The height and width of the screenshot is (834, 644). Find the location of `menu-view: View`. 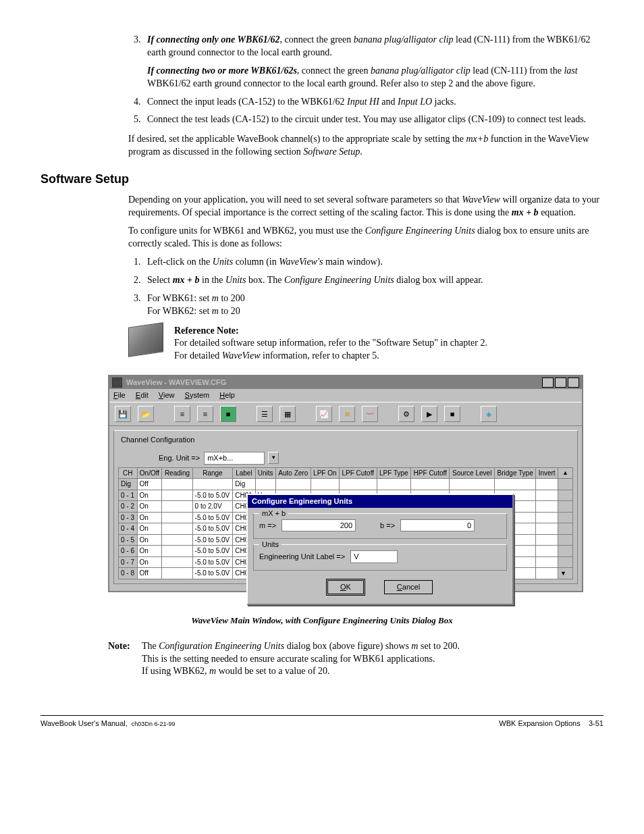

menu-view: View is located at coordinates (167, 395).